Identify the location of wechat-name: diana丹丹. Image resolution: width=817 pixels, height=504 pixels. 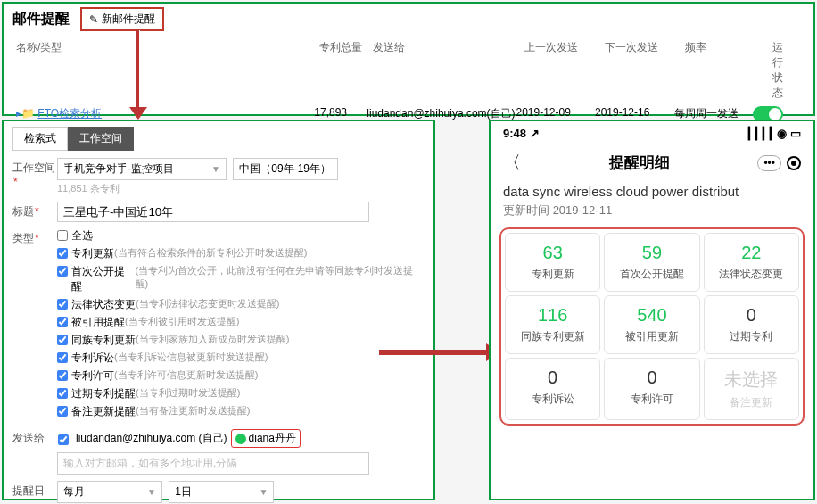
(273, 439).